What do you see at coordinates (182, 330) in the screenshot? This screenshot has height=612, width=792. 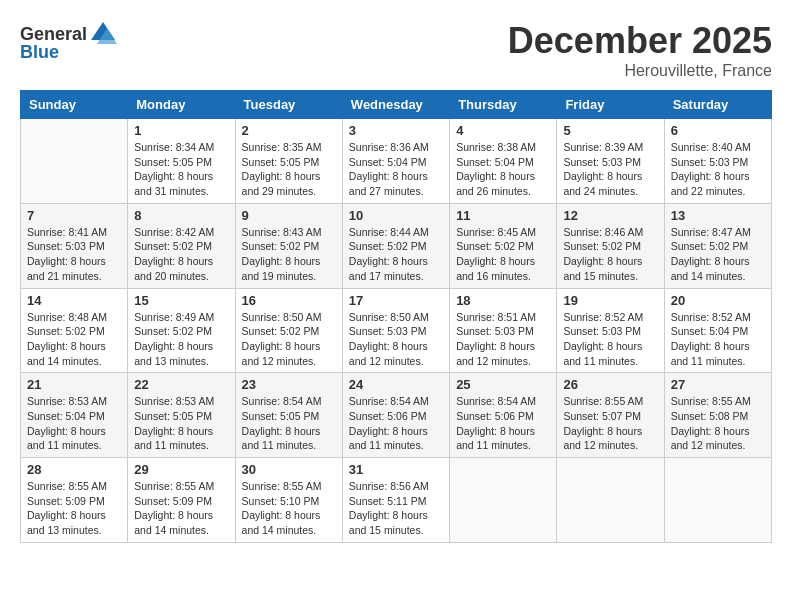 I see `calendar-cell: 15Sunrise: 8:49 AM Sunset: 5:02 PM Dayli…` at bounding box center [182, 330].